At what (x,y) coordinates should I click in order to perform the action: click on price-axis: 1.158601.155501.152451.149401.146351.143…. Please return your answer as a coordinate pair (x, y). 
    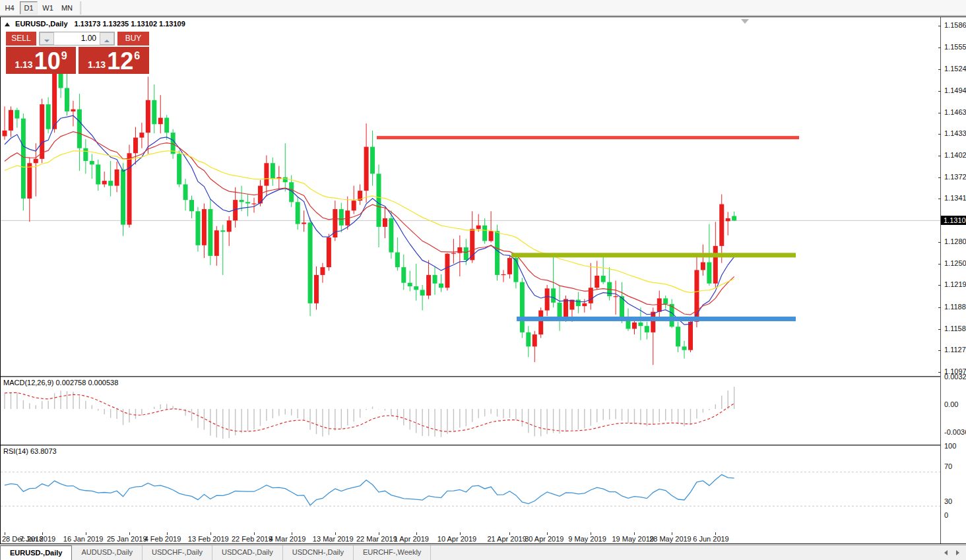
    Looking at the image, I should click on (953, 280).